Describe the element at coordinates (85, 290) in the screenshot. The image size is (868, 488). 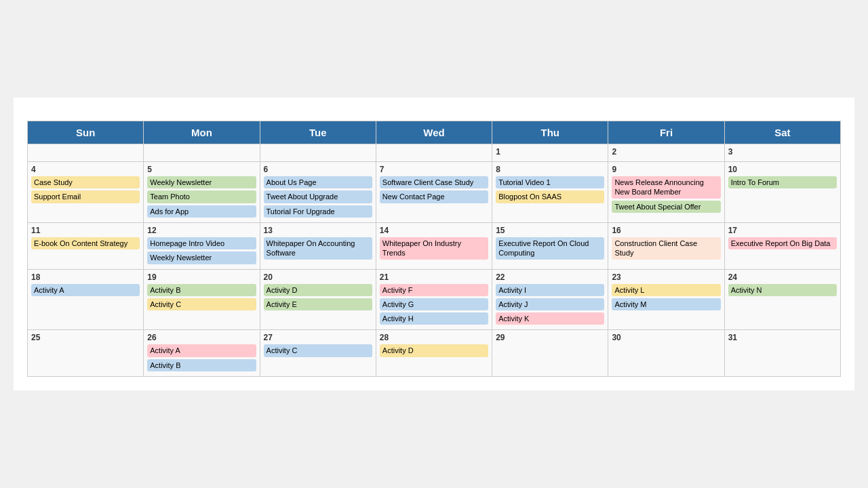
I see `calendar-event: Activity A` at that location.